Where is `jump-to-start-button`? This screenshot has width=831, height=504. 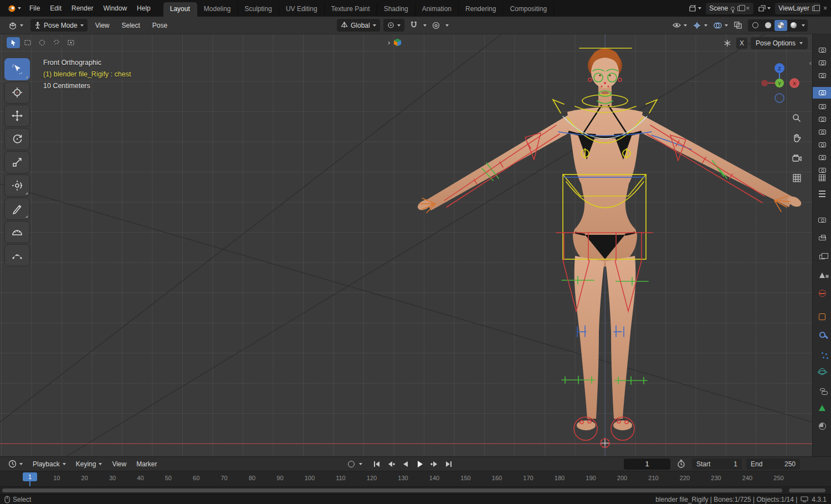 jump-to-start-button is located at coordinates (377, 464).